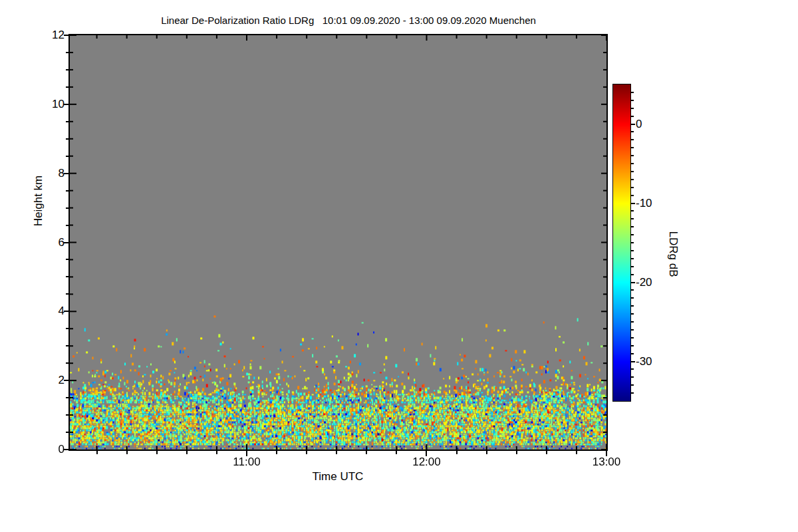 The width and height of the screenshot is (798, 532). I want to click on y-tick-label: 0, so click(43, 450).